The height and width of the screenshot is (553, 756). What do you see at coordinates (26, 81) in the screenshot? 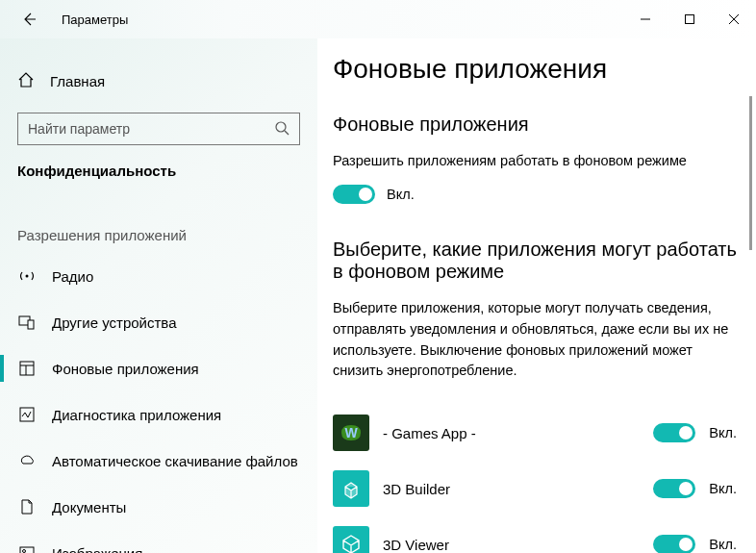
I see `home-icon` at bounding box center [26, 81].